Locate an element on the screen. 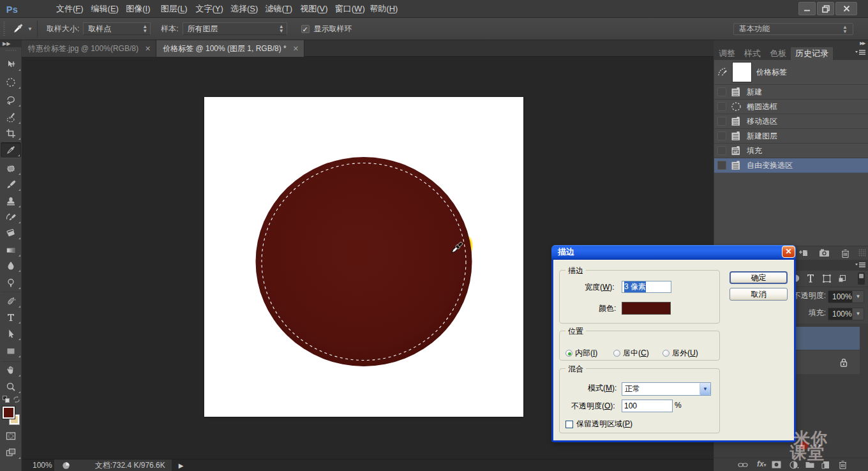 The width and height of the screenshot is (868, 471). panel-tab-样式: 样式 is located at coordinates (752, 54).